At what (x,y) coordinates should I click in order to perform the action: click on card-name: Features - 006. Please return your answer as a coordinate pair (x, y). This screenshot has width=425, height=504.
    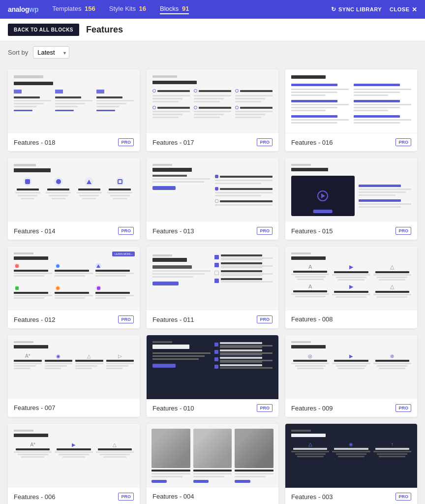
    Looking at the image, I should click on (34, 497).